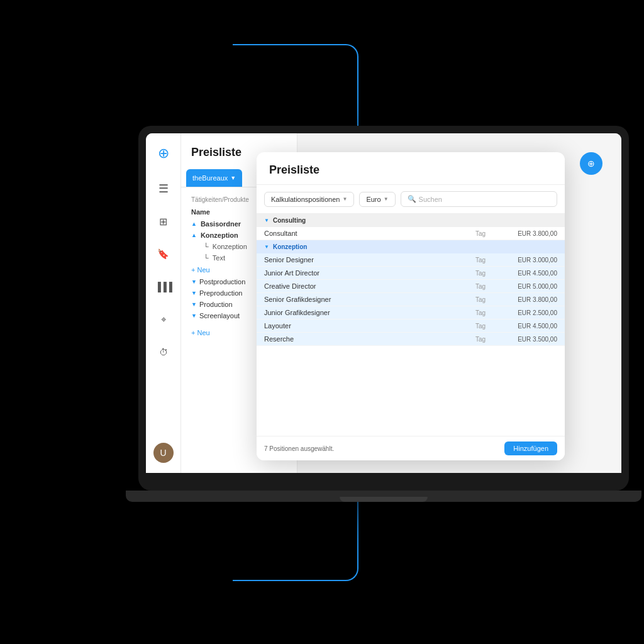 Image resolution: width=644 pixels, height=644 pixels. What do you see at coordinates (164, 319) in the screenshot?
I see `pin-icon: ⌖` at bounding box center [164, 319].